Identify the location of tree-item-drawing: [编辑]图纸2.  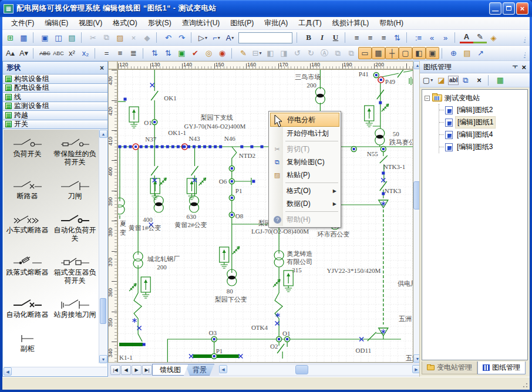
(483, 110).